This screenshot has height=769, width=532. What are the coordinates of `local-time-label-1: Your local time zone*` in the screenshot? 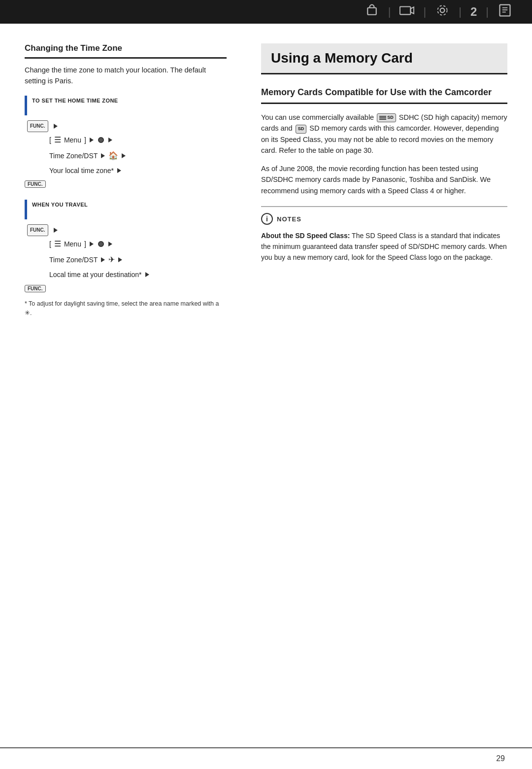 It's located at (82, 171).